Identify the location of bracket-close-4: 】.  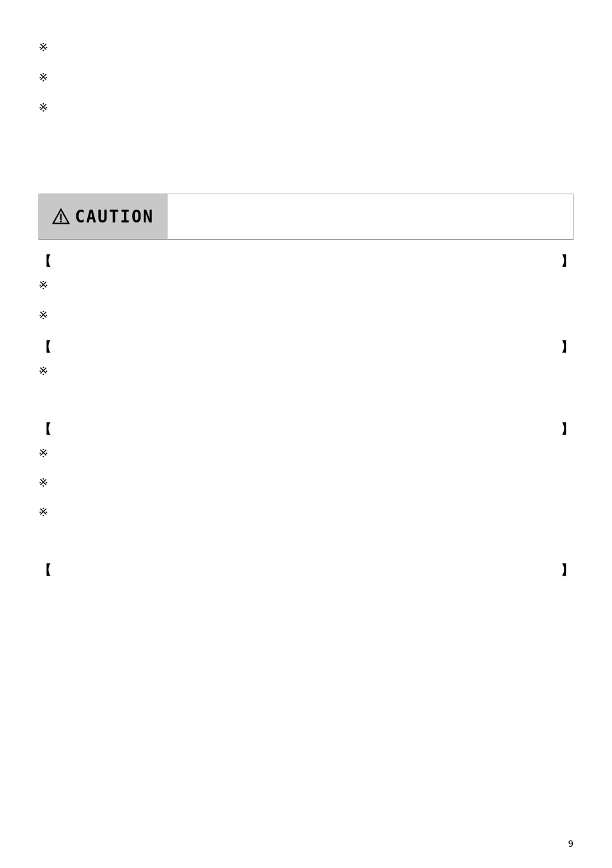
(567, 571).